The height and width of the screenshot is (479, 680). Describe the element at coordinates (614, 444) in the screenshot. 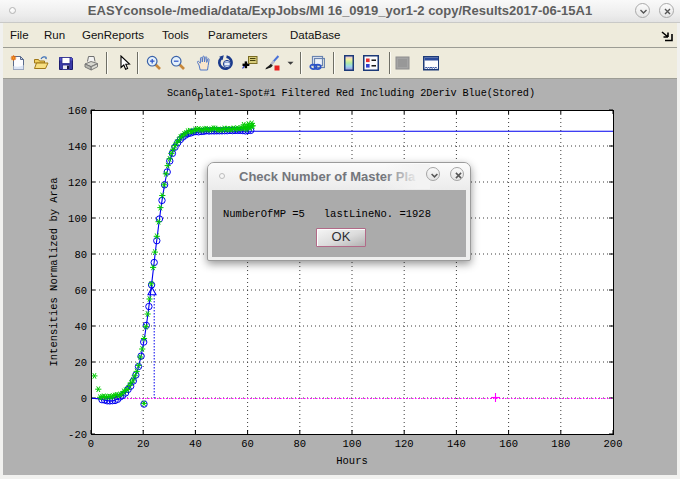

I see `svg-text: 200` at that location.